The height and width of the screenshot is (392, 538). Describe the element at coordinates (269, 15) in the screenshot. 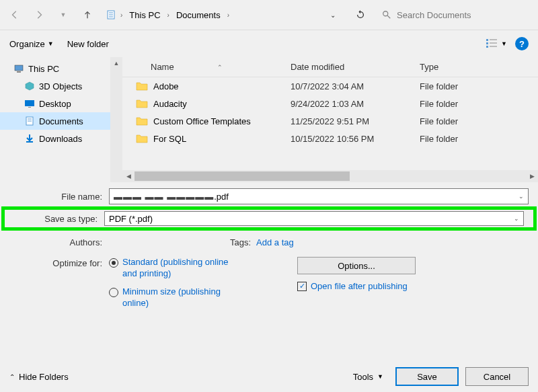

I see `navigation-bar: ▼ › This PC › Documents › ⌄ Search Docum…` at that location.